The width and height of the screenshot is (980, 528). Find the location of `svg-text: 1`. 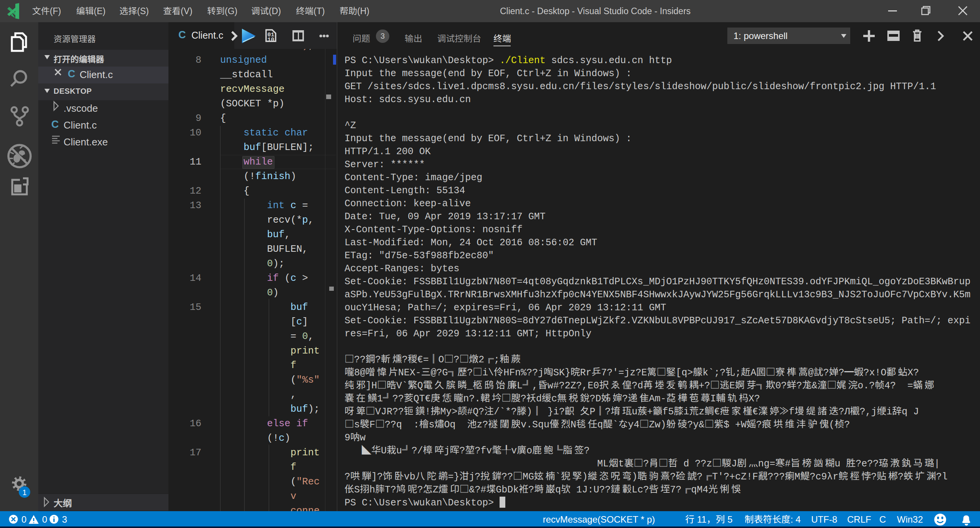

svg-text: 1 is located at coordinates (24, 492).